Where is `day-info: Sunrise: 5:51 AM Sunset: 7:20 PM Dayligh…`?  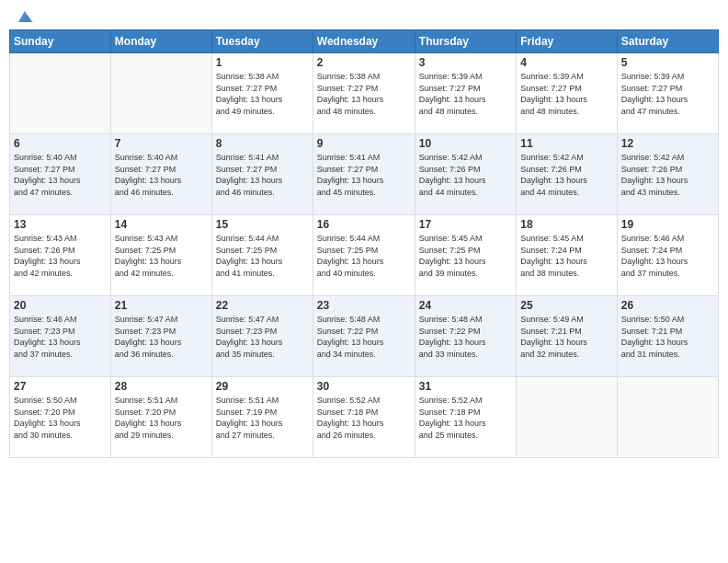
day-info: Sunrise: 5:51 AM Sunset: 7:20 PM Dayligh… is located at coordinates (162, 418).